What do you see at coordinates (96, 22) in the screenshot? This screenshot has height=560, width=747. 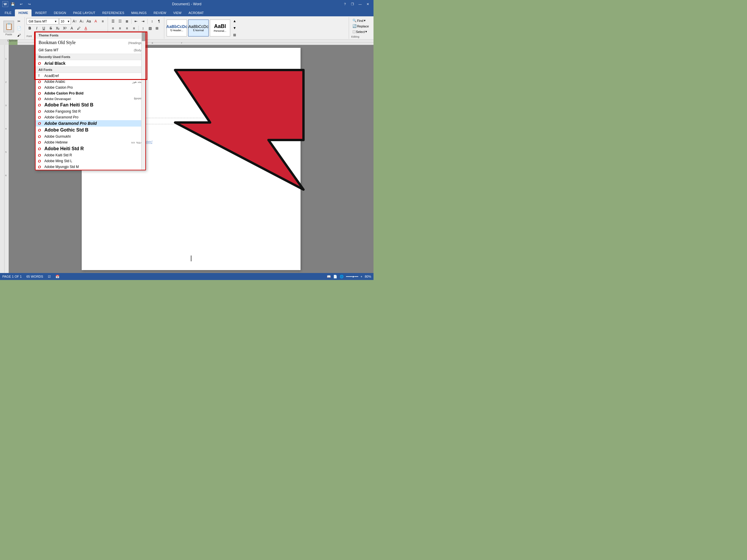 I see `clear-formatting-button: A` at bounding box center [96, 22].